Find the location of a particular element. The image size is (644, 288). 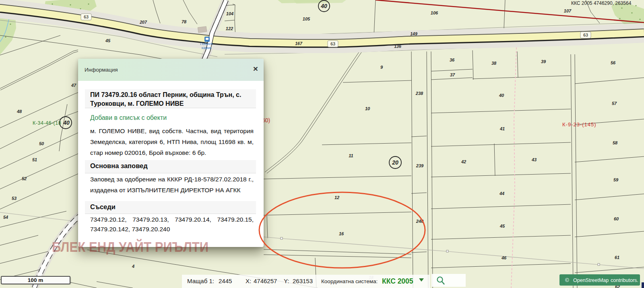

svg-text: 20 is located at coordinates (395, 163).